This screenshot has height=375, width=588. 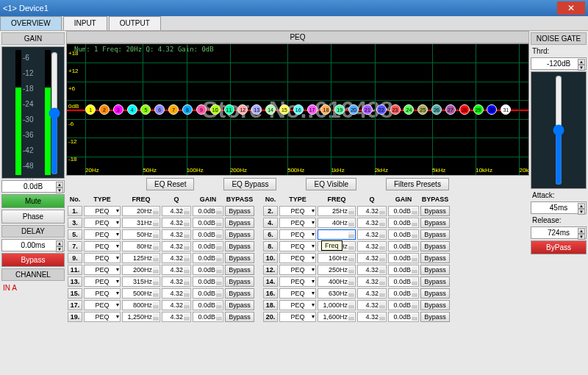 What do you see at coordinates (409, 110) in the screenshot?
I see `peq-node-24: 24` at bounding box center [409, 110].